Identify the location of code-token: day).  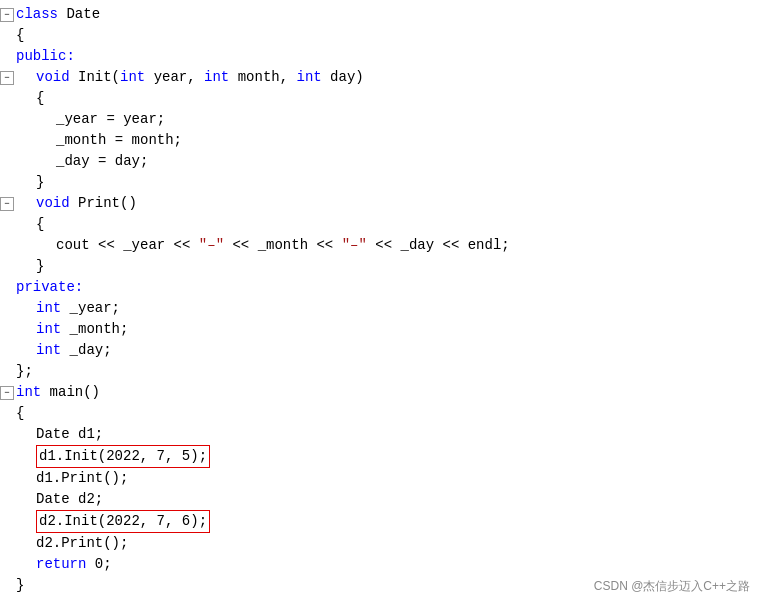
(347, 78).